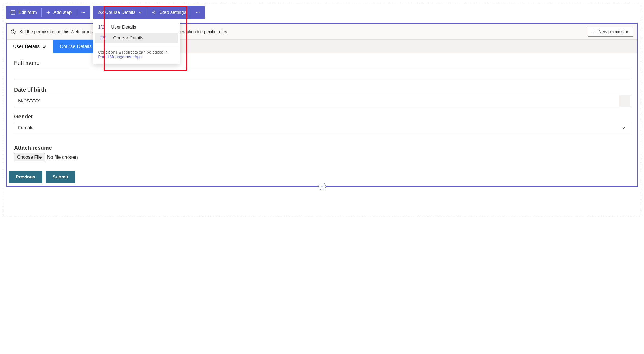 Image resolution: width=644 pixels, height=354 pixels. Describe the element at coordinates (198, 12) in the screenshot. I see `step-more-button` at that location.